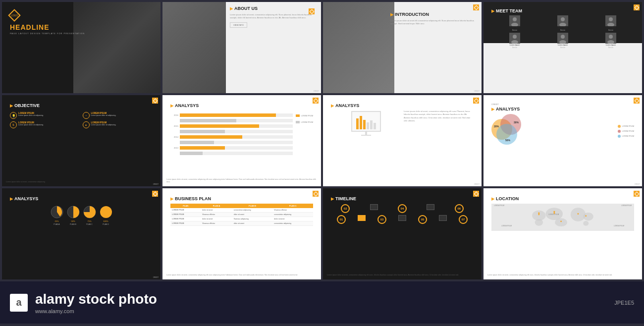 This screenshot has width=644, height=326. I want to click on plan-cell-3-2: Vivamus adipiscing, so click(253, 219).